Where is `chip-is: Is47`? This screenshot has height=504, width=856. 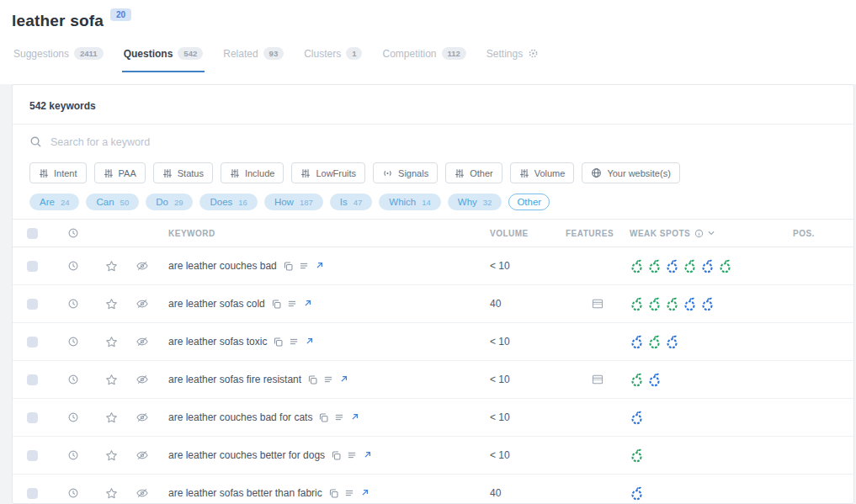
chip-is: Is47 is located at coordinates (352, 202).